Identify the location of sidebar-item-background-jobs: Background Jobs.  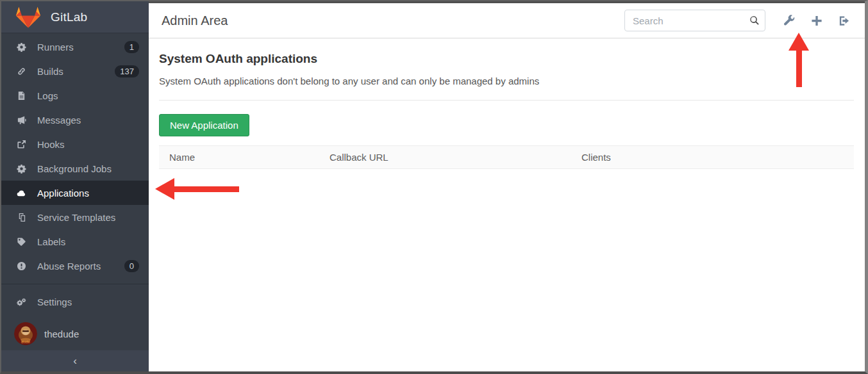
(75, 168).